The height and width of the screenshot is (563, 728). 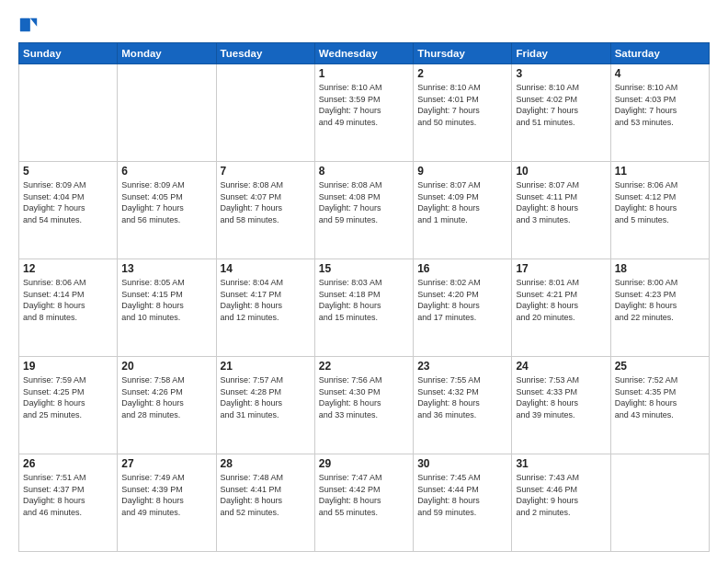 I want to click on header, so click(x=364, y=25).